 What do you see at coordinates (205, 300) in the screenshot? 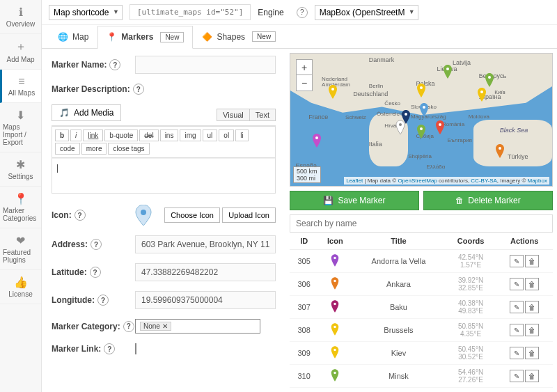
I see `longitude-input` at bounding box center [205, 300].